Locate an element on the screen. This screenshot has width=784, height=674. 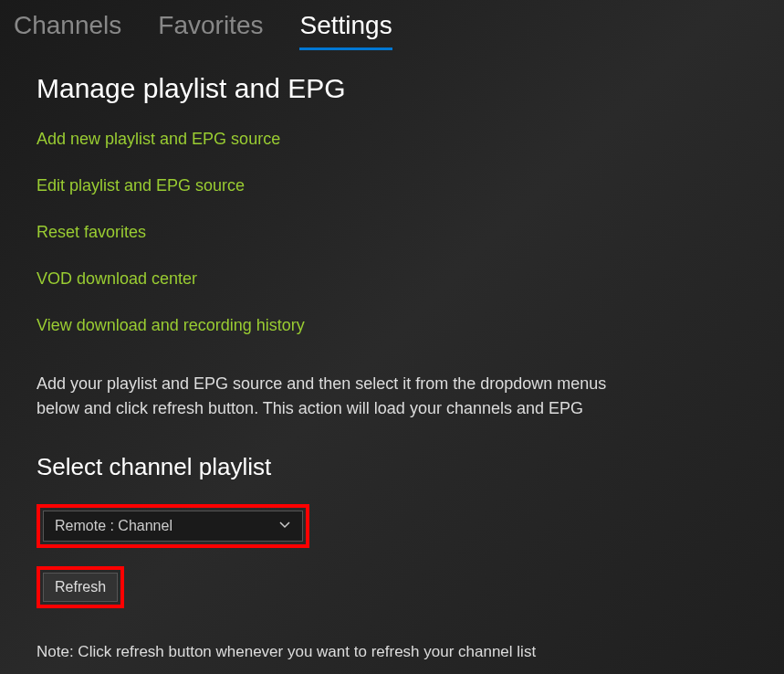
dropdown-selected-text: Remote : Channel is located at coordinates (113, 526).